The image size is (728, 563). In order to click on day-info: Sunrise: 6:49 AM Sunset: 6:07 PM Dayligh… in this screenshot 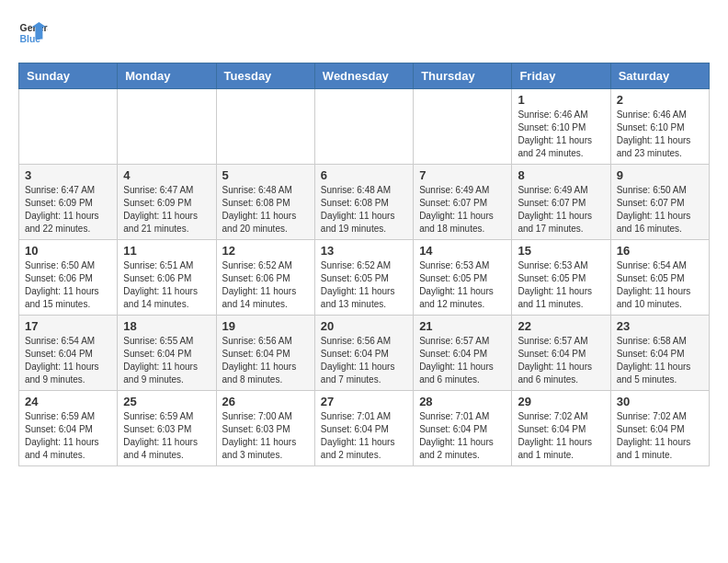, I will do `click(462, 210)`.